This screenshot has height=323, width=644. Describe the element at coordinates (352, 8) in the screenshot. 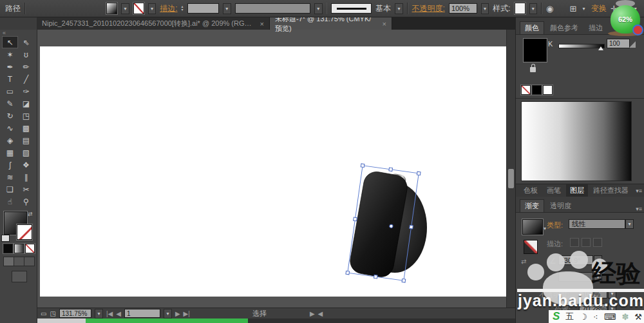

I see `brush-preview` at that location.